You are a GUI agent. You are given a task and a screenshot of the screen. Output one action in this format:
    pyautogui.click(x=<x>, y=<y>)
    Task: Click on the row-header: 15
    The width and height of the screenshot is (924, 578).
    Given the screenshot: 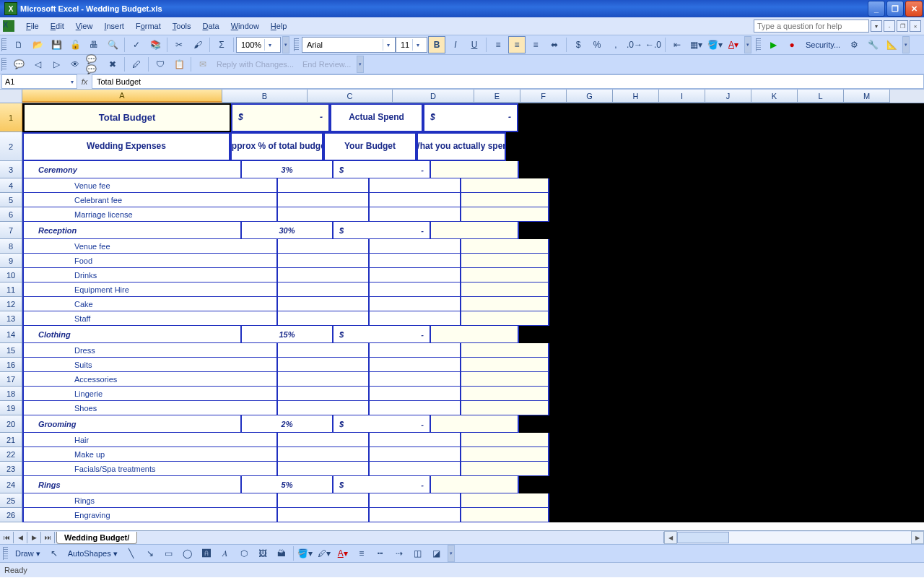 What is the action you would take?
    pyautogui.click(x=12, y=350)
    